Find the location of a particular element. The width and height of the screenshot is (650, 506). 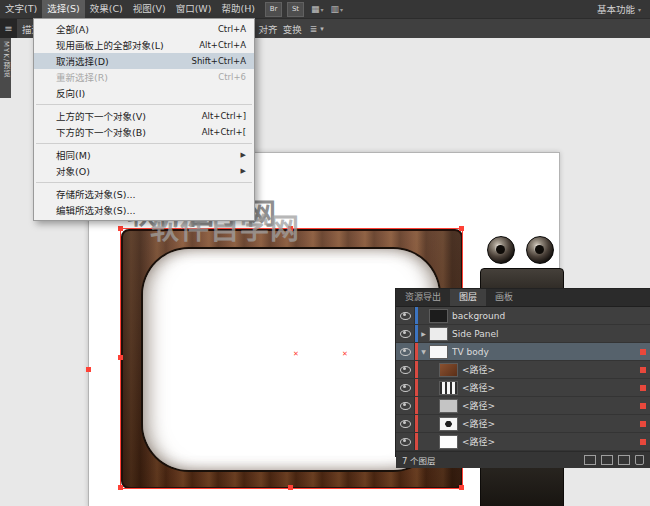

tv-knob-right is located at coordinates (540, 250).